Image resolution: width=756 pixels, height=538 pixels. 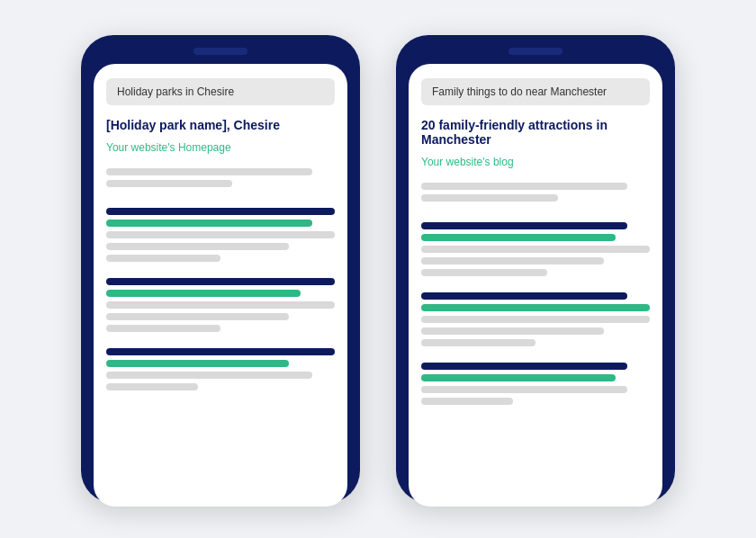 I want to click on search-bar-2: Family things to do near Manchester, so click(x=536, y=92).